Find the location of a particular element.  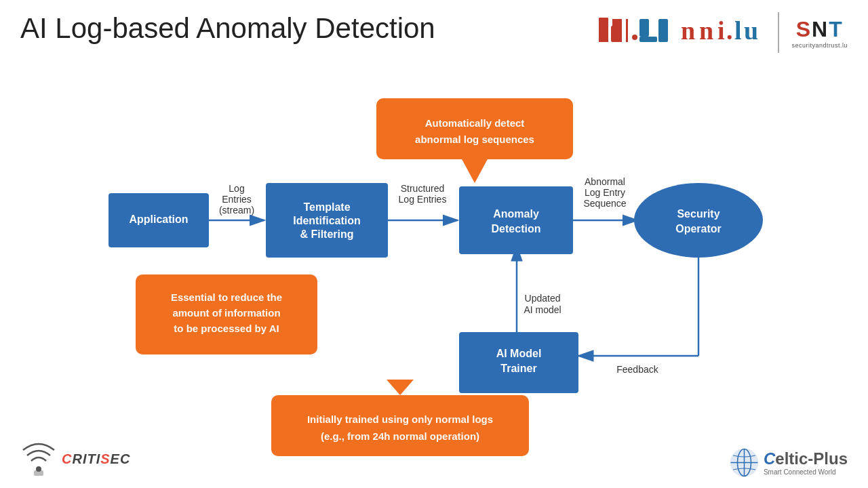

svg-text: AI Model is located at coordinates (519, 354).